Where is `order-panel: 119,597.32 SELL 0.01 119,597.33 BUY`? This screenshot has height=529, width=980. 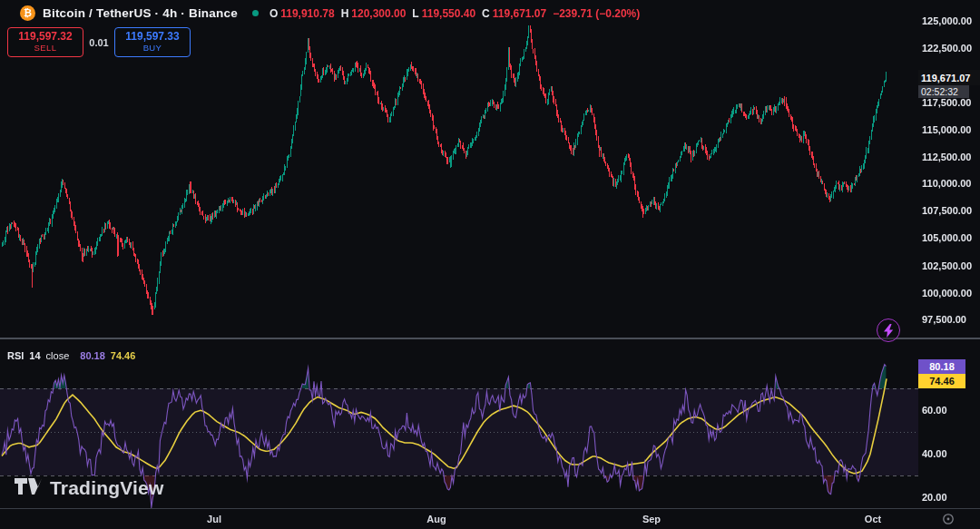
order-panel: 119,597.32 SELL 0.01 119,597.33 BUY is located at coordinates (99, 42).